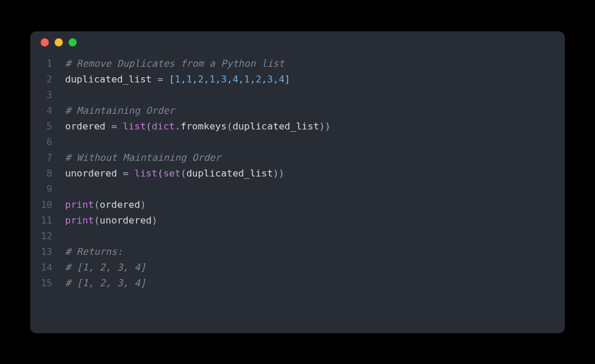  I want to click on titlebar, so click(298, 42).